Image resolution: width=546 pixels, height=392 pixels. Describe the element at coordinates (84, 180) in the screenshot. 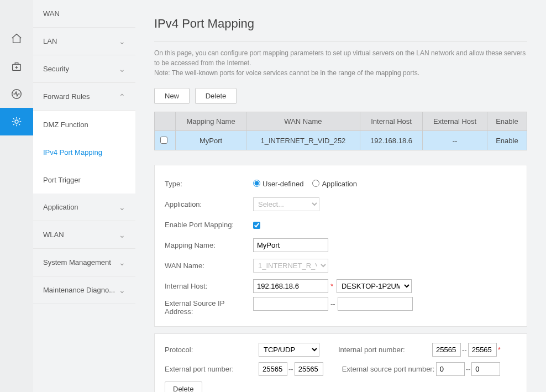

I see `sidebar-item-port-trigger: Port Trigger` at that location.